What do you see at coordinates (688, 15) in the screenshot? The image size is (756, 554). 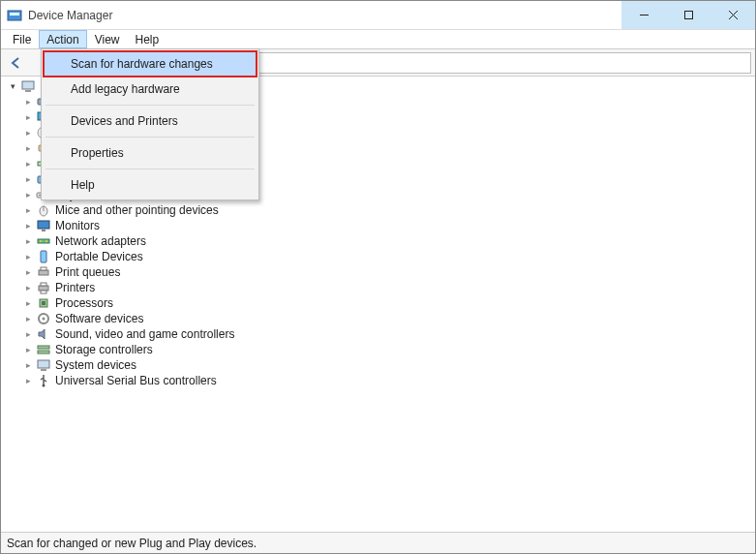 I see `window-controls` at bounding box center [688, 15].